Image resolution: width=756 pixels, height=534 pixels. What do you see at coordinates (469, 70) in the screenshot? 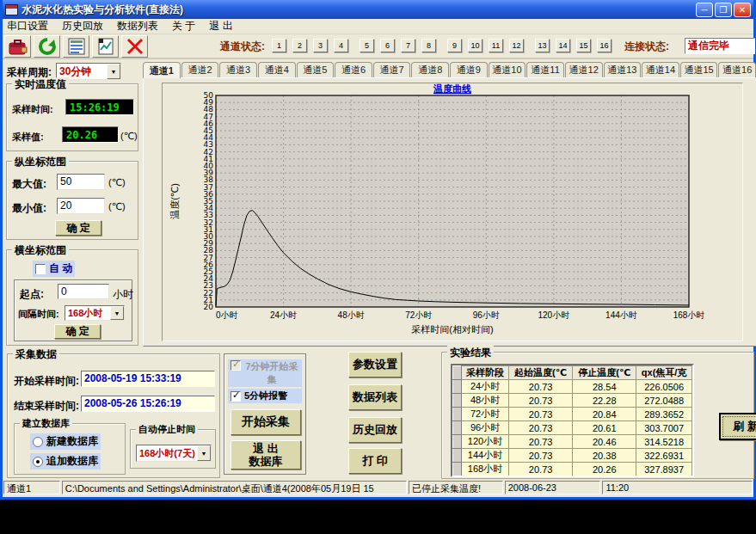
I see `tab-通道9: 通道9` at bounding box center [469, 70].